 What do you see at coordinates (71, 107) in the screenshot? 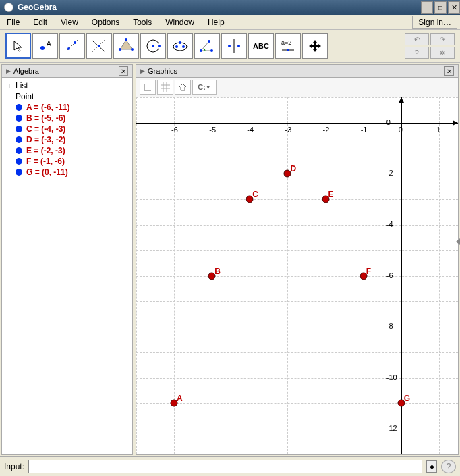
I see `algebra-point-A: A = (-6, -11)` at bounding box center [71, 107].